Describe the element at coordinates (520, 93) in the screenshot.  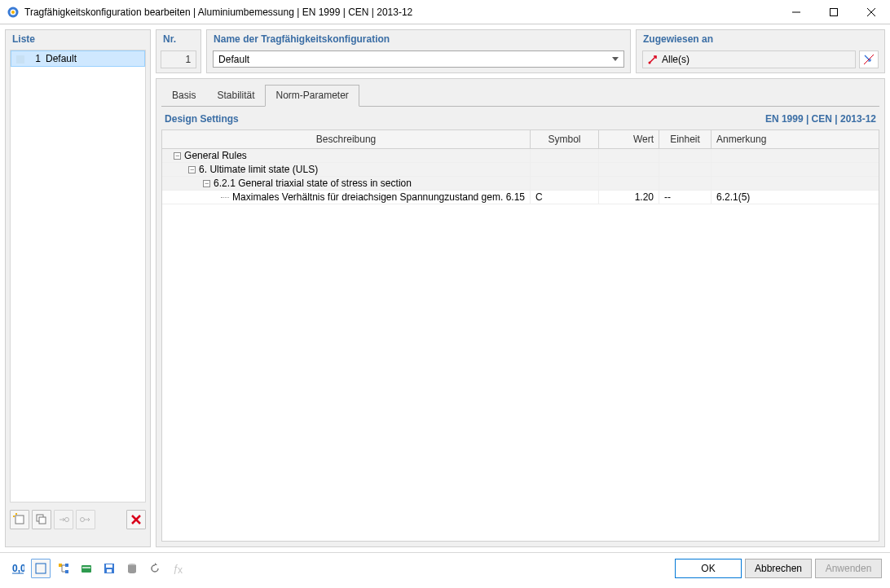
I see `tab-strip: Basis Stabilität Norm-Parameter` at that location.